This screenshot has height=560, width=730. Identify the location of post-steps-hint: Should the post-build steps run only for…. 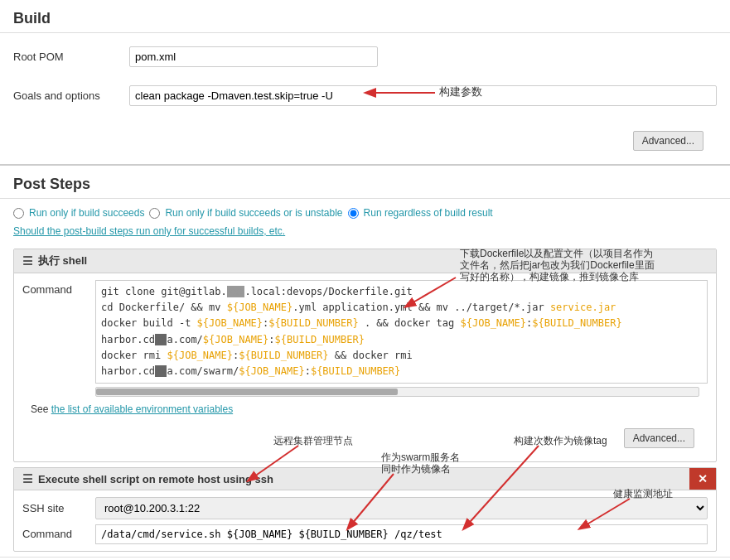
(365, 234).